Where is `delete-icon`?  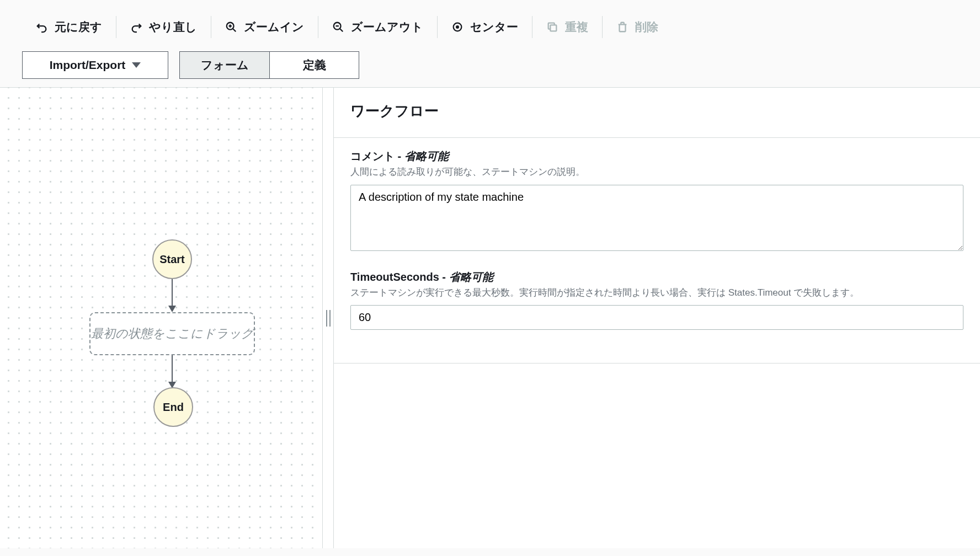 delete-icon is located at coordinates (622, 27).